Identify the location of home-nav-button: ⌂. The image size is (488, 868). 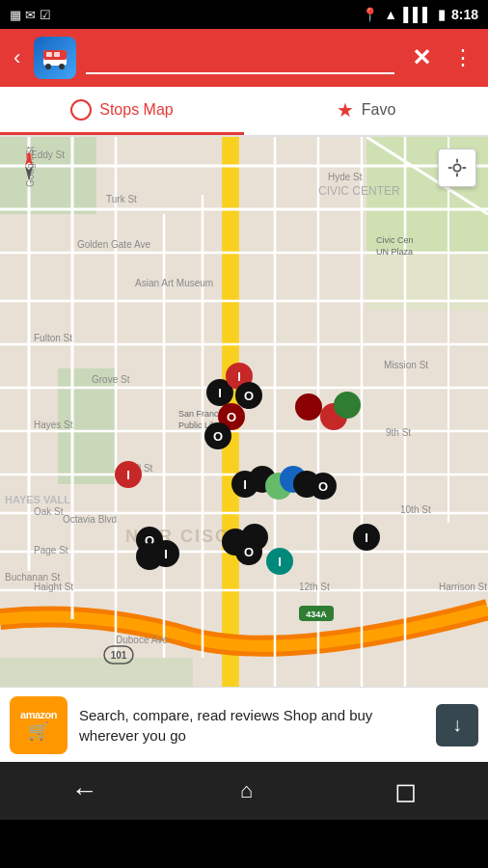
(247, 791).